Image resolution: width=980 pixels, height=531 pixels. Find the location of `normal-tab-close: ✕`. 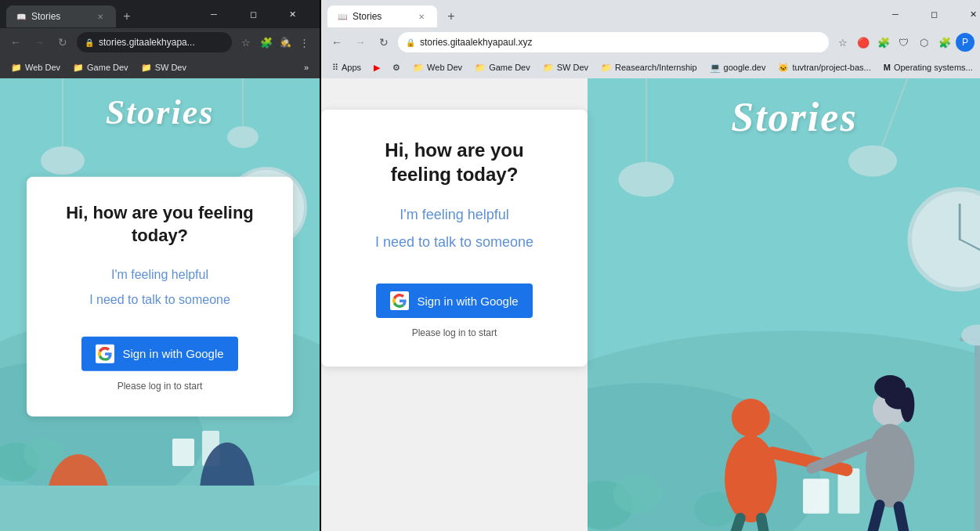

normal-tab-close: ✕ is located at coordinates (421, 16).